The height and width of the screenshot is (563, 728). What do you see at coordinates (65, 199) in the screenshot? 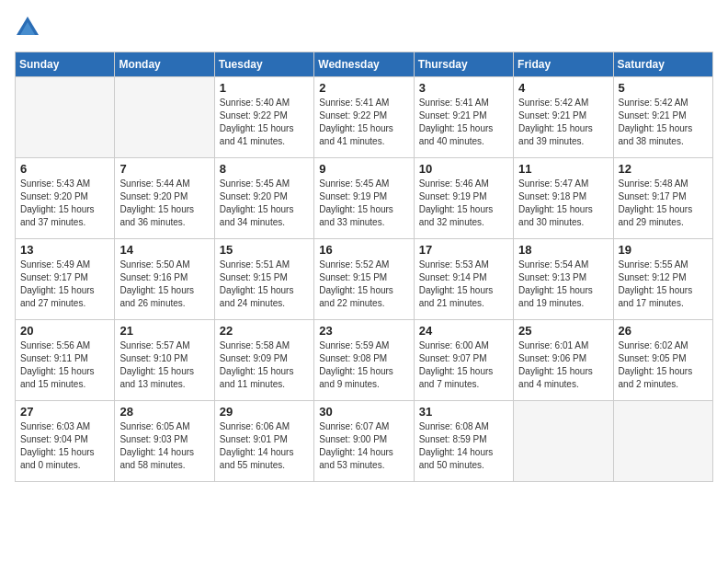
I see `calendar-cell: 6Sunrise: 5:43 AM Sunset: 9:20 PM Daylig…` at bounding box center [65, 199].